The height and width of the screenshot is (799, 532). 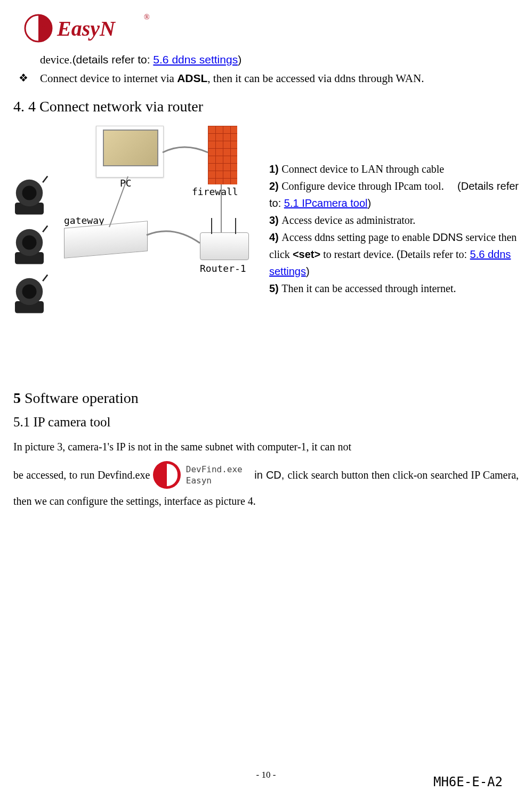 What do you see at coordinates (266, 398) in the screenshot?
I see `heading-5: 5 Software operation` at bounding box center [266, 398].